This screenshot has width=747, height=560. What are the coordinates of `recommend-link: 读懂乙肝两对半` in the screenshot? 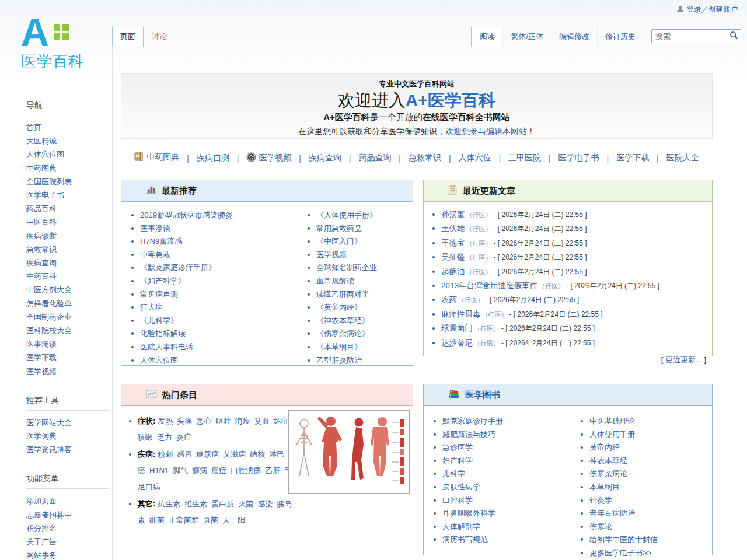 It's located at (343, 294).